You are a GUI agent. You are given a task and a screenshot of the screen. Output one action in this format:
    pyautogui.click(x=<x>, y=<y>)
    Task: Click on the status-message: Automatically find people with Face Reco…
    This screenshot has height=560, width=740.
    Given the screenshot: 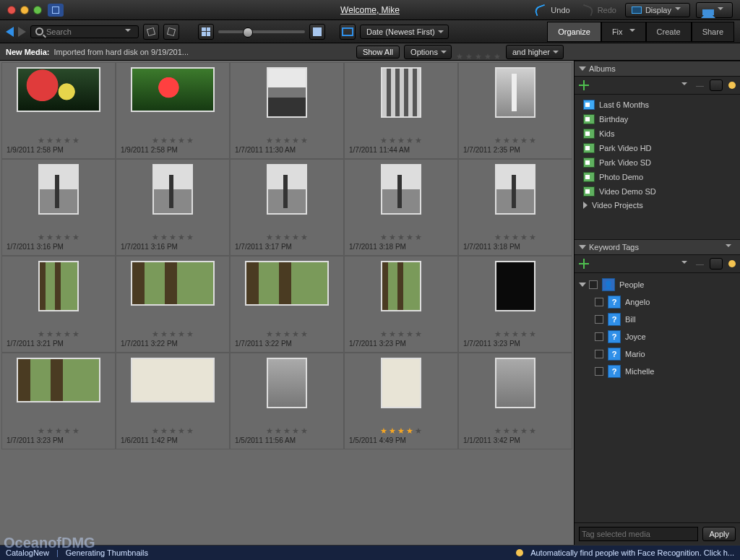 What is the action you would take?
    pyautogui.click(x=632, y=553)
    